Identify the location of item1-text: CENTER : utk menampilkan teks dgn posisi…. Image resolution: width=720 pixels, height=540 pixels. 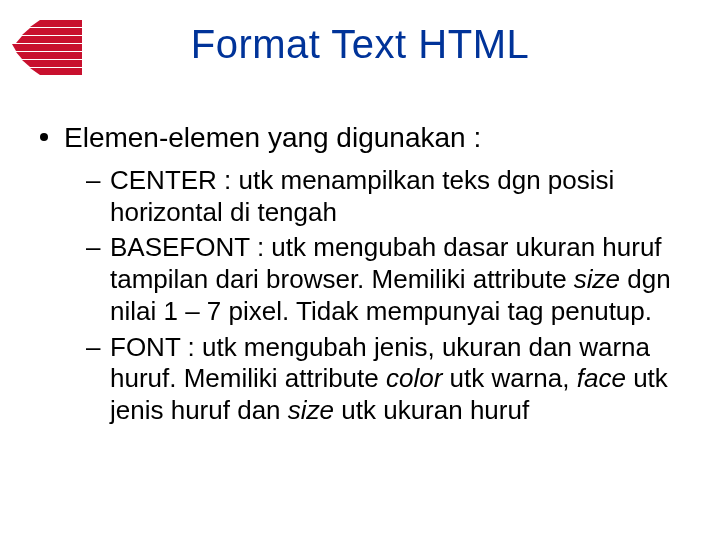
(362, 196).